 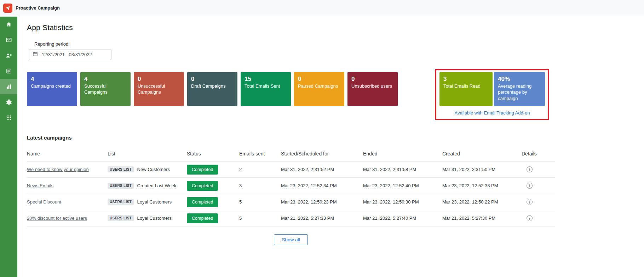 I want to click on column-header-created: Created, so click(x=482, y=154).